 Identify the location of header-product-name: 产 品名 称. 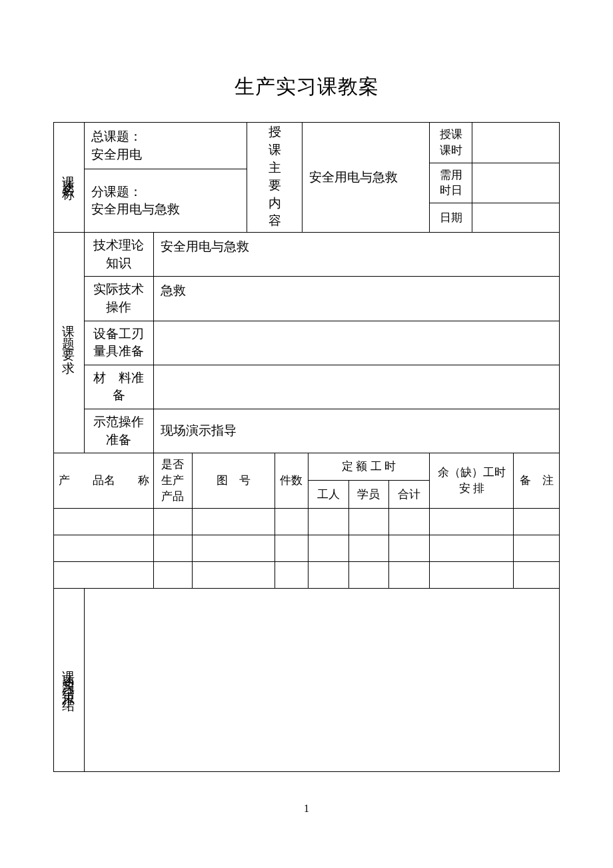
(104, 481).